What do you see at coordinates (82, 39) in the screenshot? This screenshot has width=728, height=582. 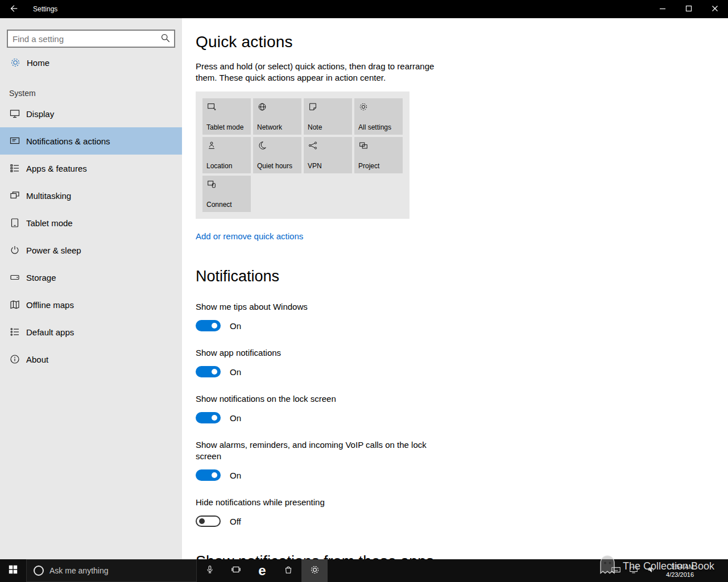 I see `settings-search-input` at bounding box center [82, 39].